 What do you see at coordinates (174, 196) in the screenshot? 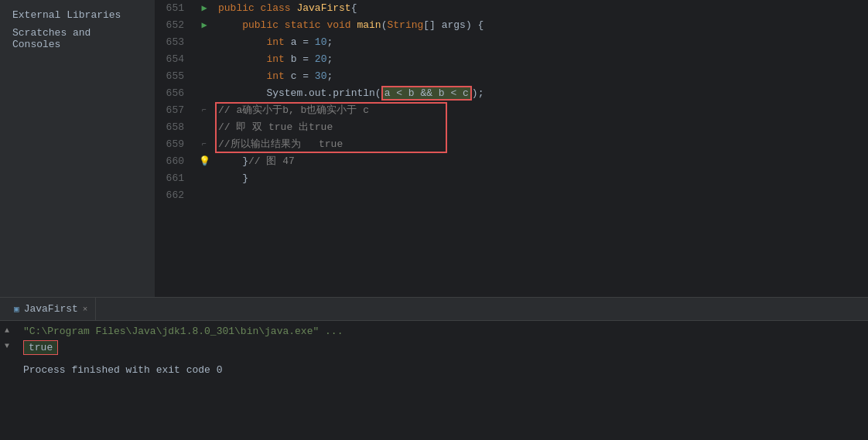
I see `line-number-662: 662` at bounding box center [174, 196].